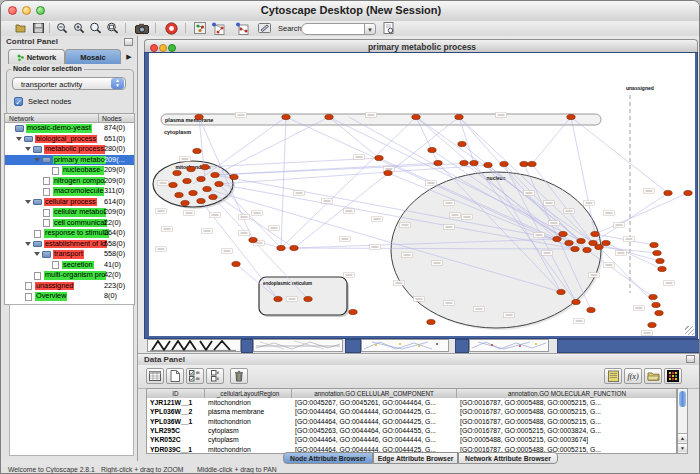  Describe the element at coordinates (70, 244) in the screenshot. I see `tree-row: establishment of lo558(0)` at that location.